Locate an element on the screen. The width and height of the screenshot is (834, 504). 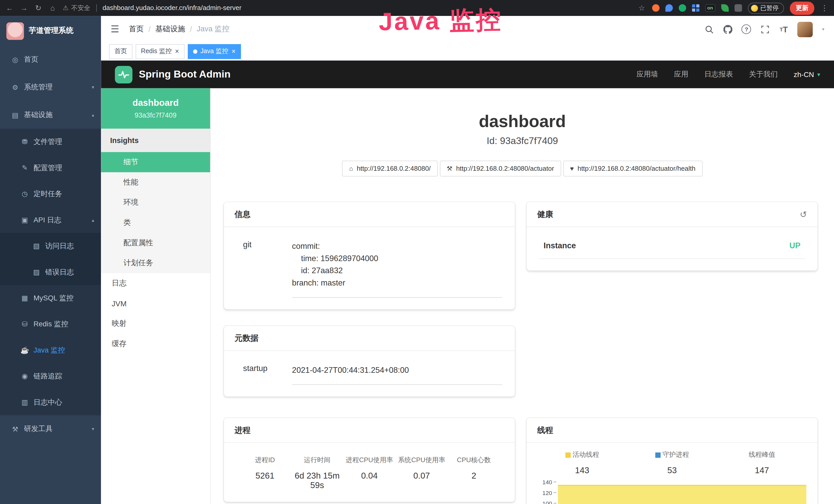
sba-nav-about: 关于我们 is located at coordinates (764, 74).